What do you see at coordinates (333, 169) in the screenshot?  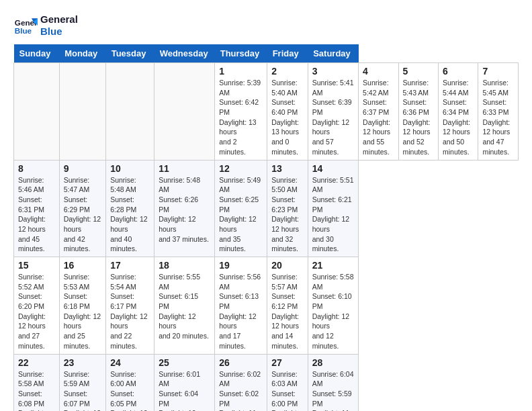 I see `day-number: 14` at bounding box center [333, 169].